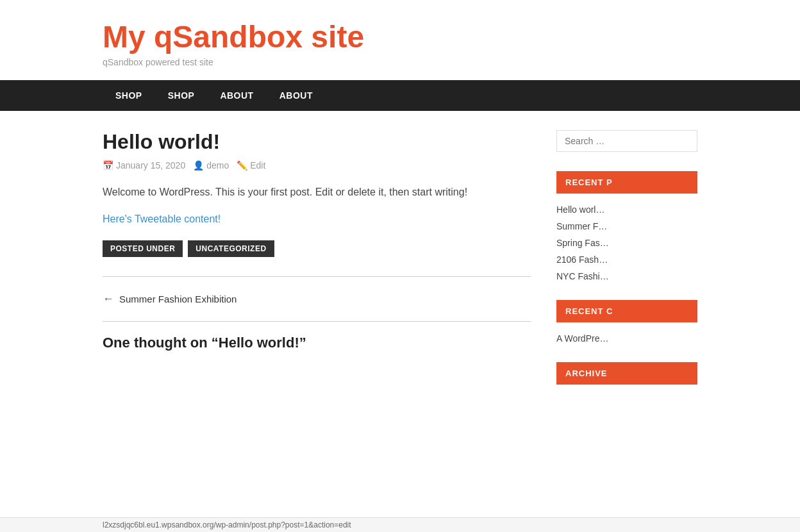  Describe the element at coordinates (627, 373) in the screenshot. I see `archives-heading: ARCHIVE` at that location.